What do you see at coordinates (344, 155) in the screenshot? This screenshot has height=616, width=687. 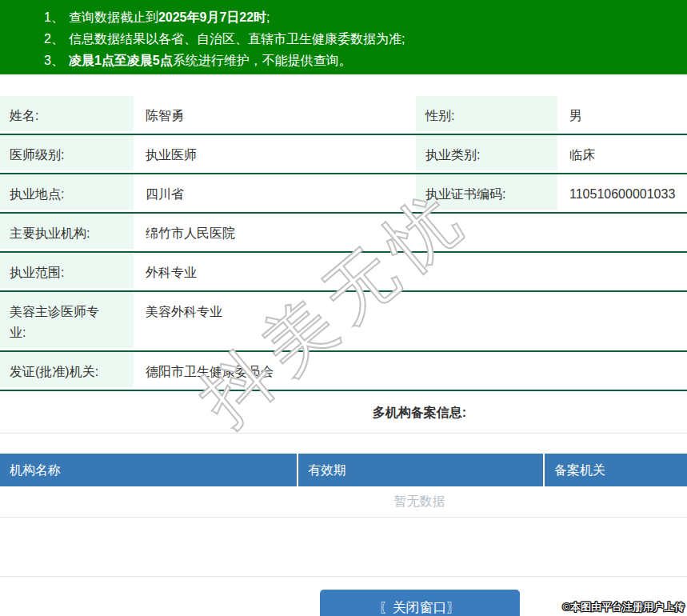 I see `table-row: 医师级别: 执业医师 执业类别: 临床` at bounding box center [344, 155].